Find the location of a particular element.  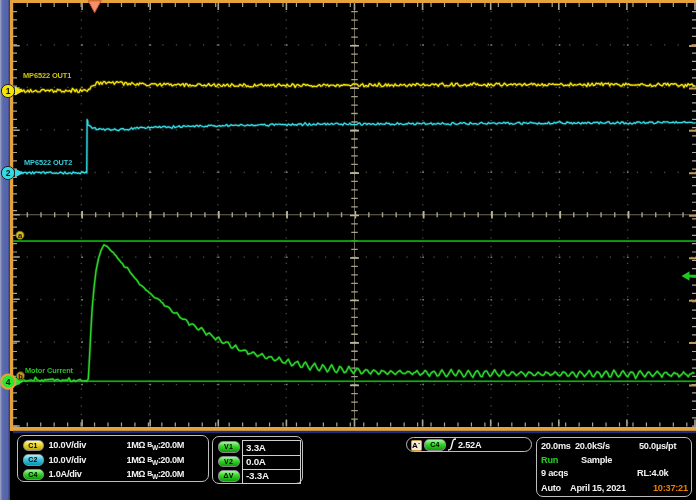

svg-text: MP6522 OUT1 is located at coordinates (47, 76).